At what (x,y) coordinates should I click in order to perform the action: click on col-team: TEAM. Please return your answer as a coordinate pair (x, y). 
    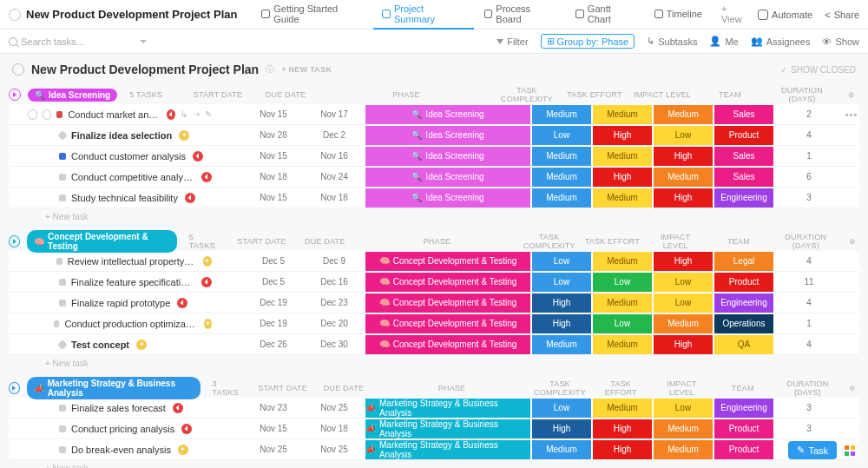
    Looking at the image, I should click on (743, 388).